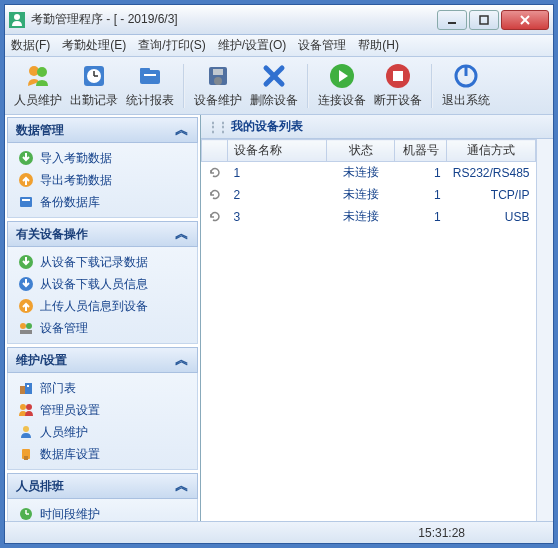 The height and width of the screenshot is (548, 558). I want to click on col-comm: 通信方式, so click(492, 151).